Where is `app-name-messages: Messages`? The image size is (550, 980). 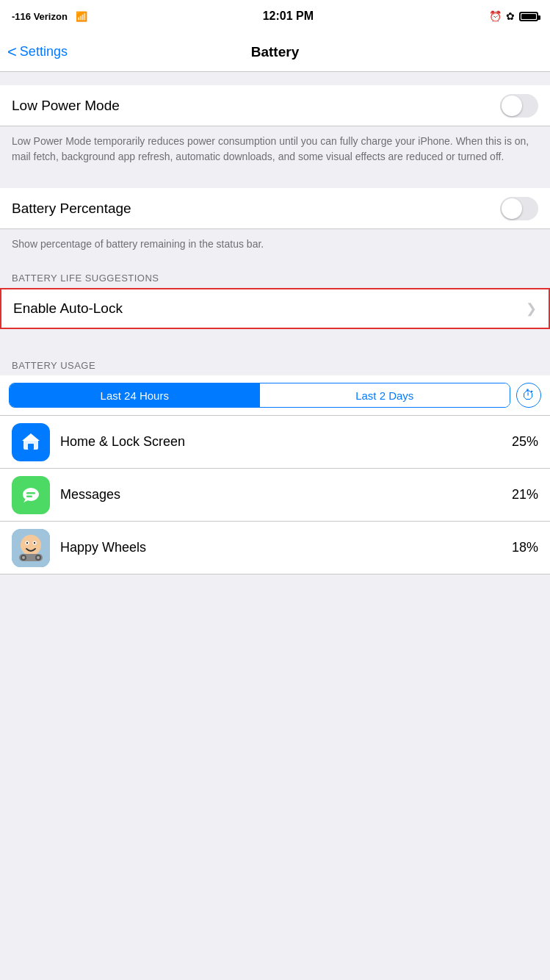
app-name-messages: Messages is located at coordinates (281, 495).